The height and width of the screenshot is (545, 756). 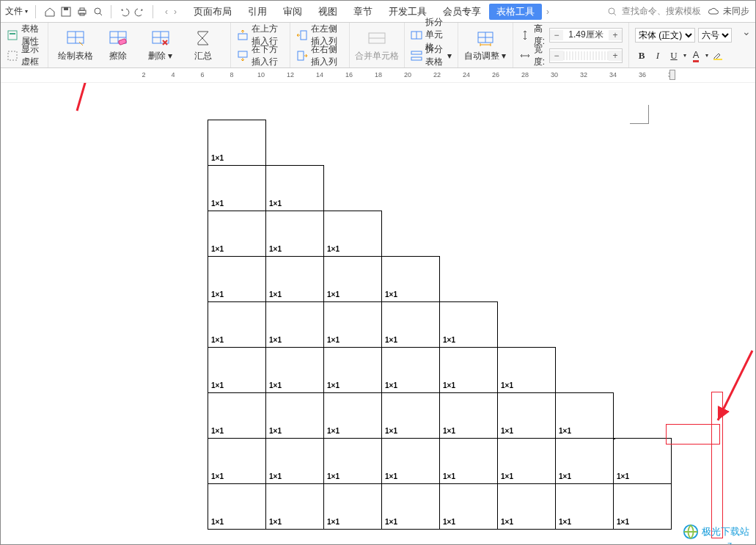 I want to click on tab-scroll-left-icon: ‹, so click(x=166, y=12).